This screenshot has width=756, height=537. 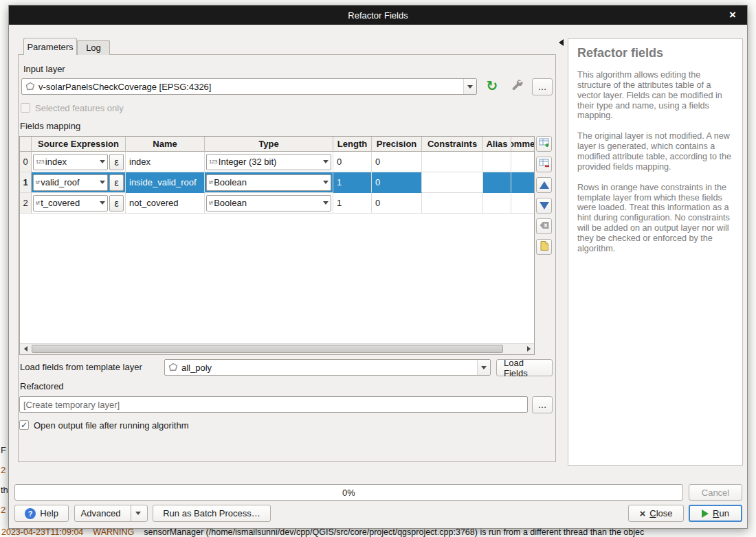 What do you see at coordinates (43, 532) in the screenshot?
I see `log-timestamp: 2023-04-23T11:09:04` at bounding box center [43, 532].